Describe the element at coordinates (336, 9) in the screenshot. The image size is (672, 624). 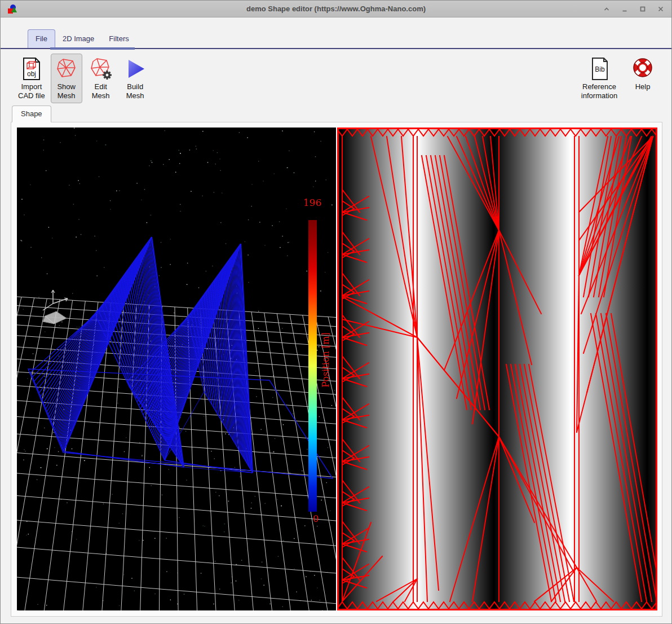
I see `titlebar: demo Shape editor (https://www.Oghma-Nan…` at that location.